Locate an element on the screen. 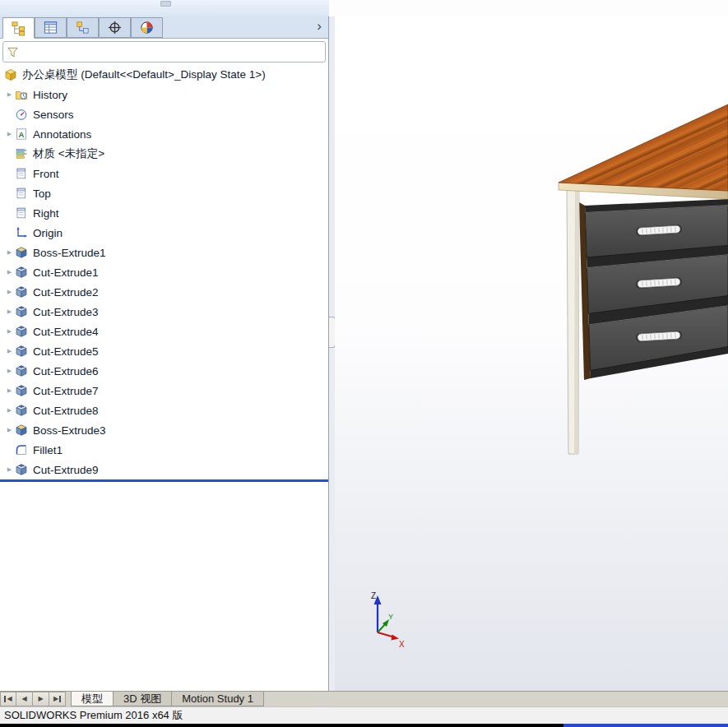 The image size is (728, 727). tab-label: Motion Study 1 is located at coordinates (217, 699).